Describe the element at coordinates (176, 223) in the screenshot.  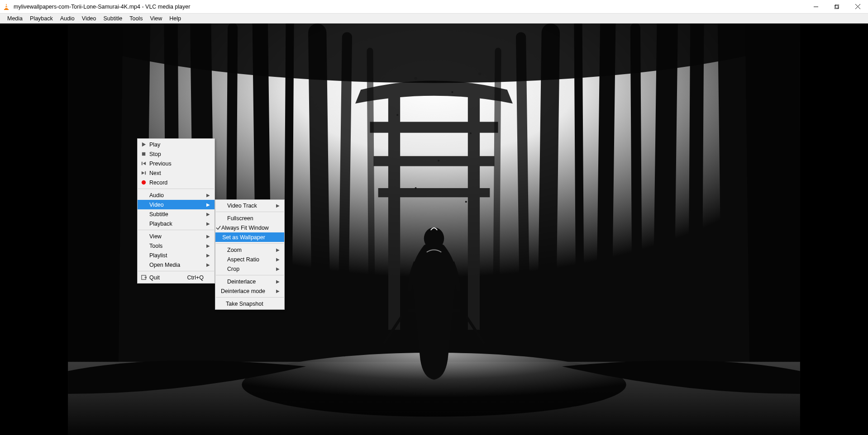
I see `ctx-playback: Playback▶` at that location.